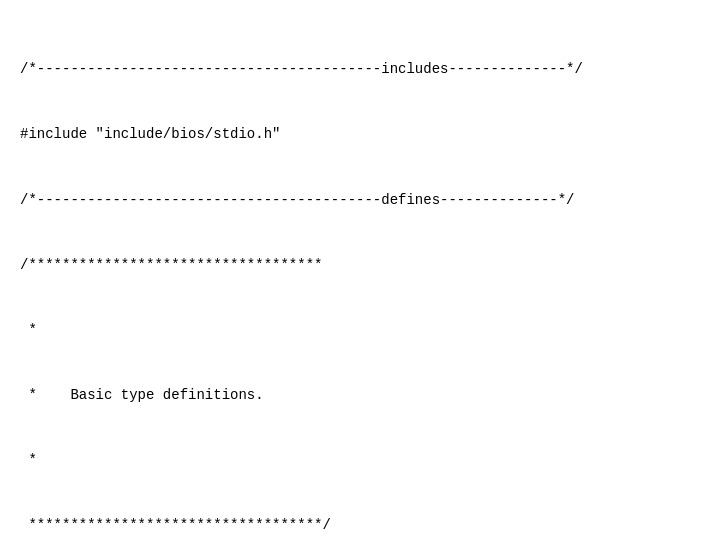  What do you see at coordinates (360, 70) in the screenshot?
I see `line-includes: /*--------------------------------------…` at bounding box center [360, 70].